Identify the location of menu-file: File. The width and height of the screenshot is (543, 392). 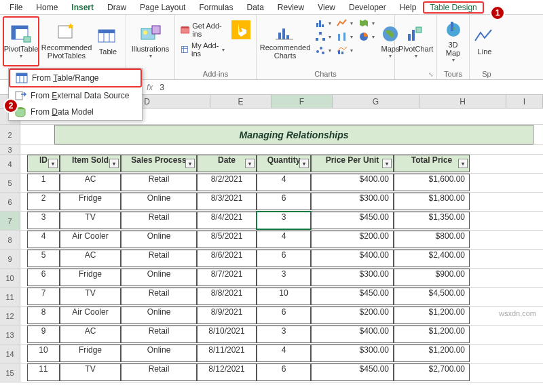
(16, 7).